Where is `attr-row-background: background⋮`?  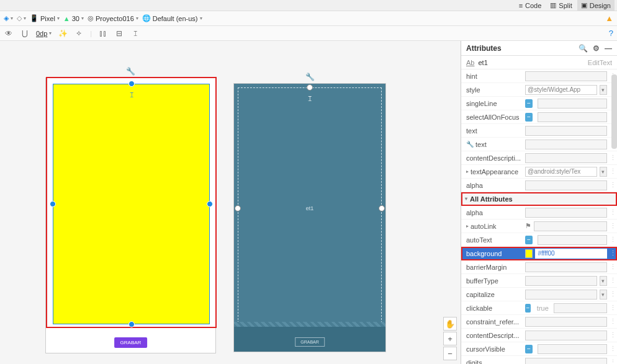
attr-row-background: background⋮ is located at coordinates (539, 254).